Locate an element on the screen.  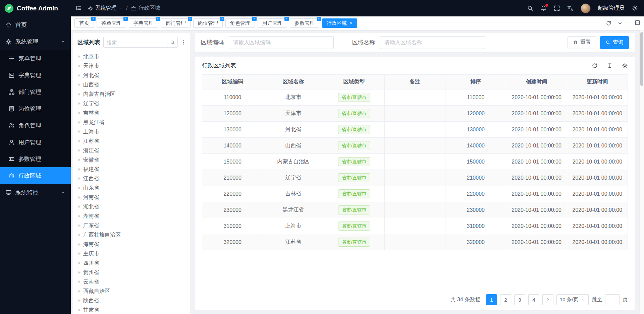
avatar is located at coordinates (586, 8).